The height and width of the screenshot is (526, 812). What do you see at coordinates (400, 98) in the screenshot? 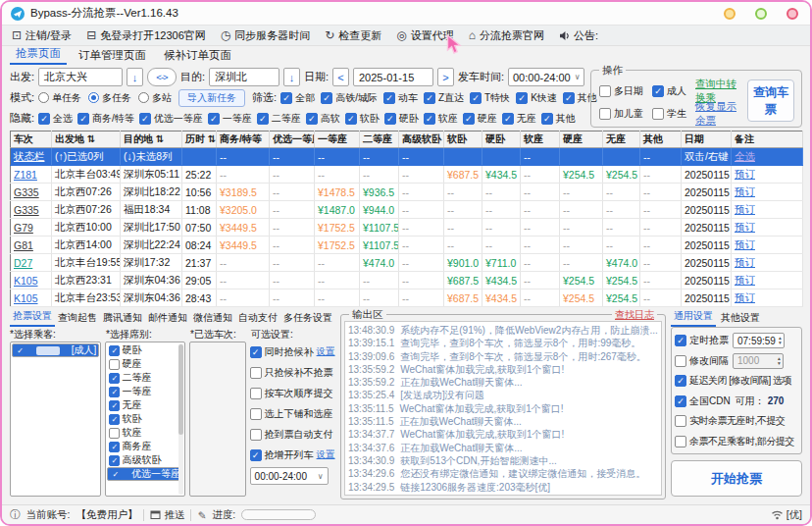
I see `filter-check-2: ✓动车` at bounding box center [400, 98].